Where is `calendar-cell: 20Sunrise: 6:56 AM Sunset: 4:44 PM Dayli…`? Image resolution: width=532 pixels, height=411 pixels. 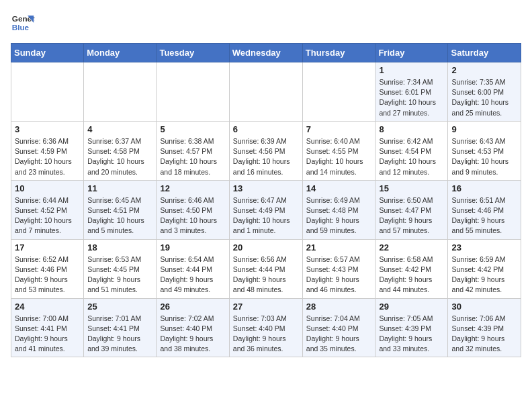 calendar-cell: 20Sunrise: 6:56 AM Sunset: 4:44 PM Dayli… is located at coordinates (266, 269).